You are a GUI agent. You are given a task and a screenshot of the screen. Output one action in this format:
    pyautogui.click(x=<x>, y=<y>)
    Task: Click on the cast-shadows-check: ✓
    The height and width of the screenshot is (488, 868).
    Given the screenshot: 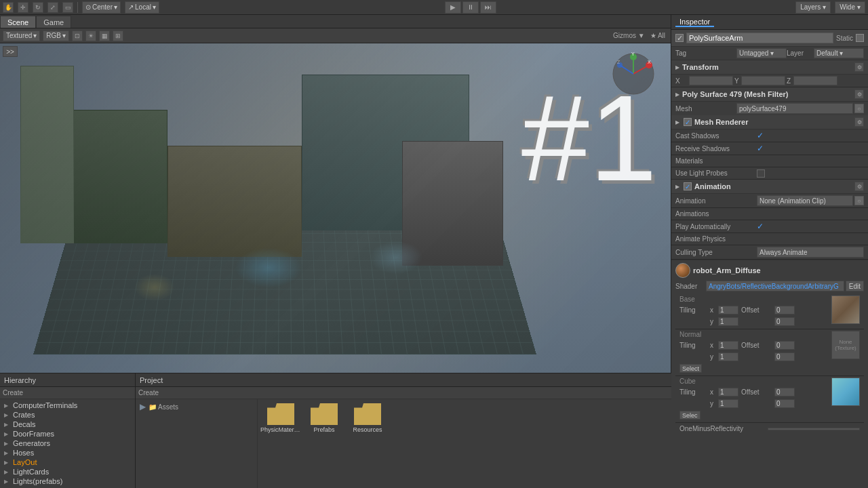 What is the action you would take?
    pyautogui.click(x=760, y=136)
    